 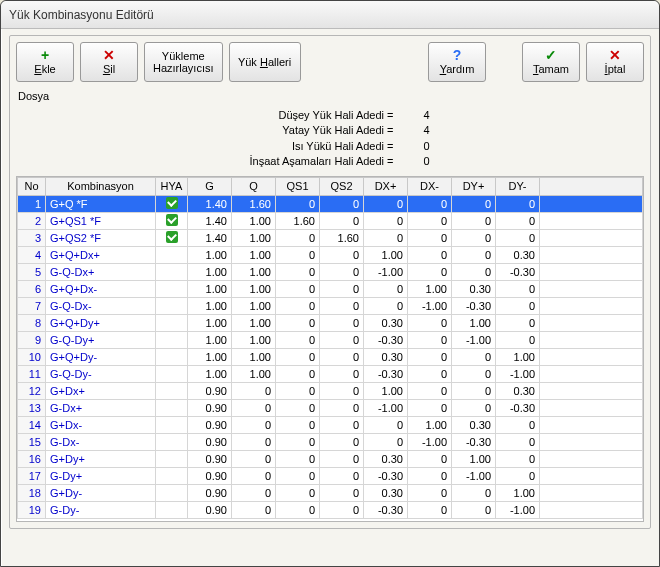 I want to click on cancel-button: ✕ İptal, so click(x=615, y=62).